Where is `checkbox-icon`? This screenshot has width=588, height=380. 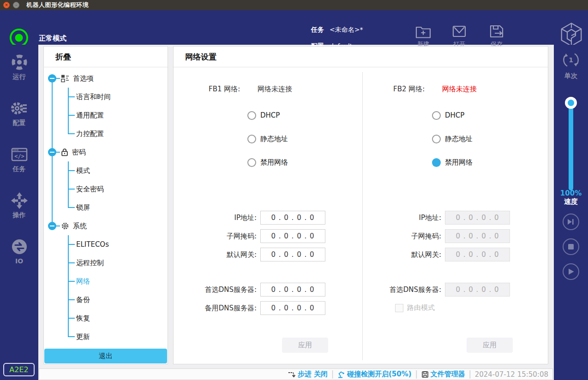 checkbox-icon is located at coordinates (399, 308).